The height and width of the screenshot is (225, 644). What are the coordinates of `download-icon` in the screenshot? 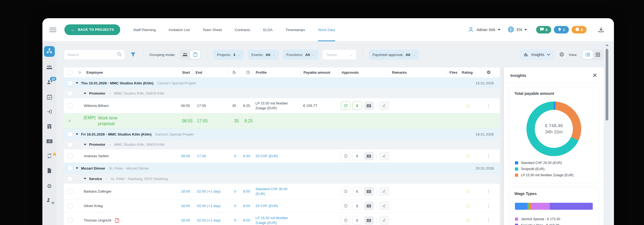 It's located at (601, 30).